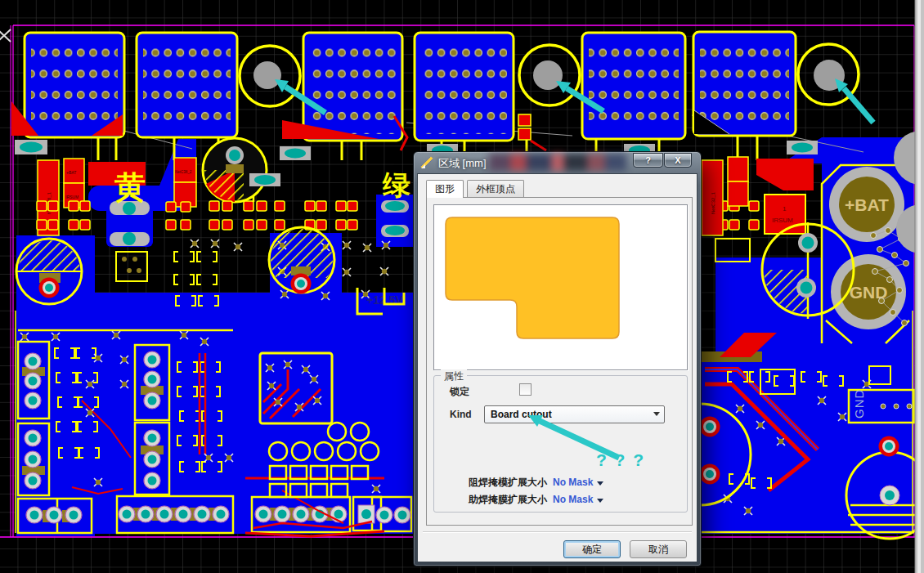 The height and width of the screenshot is (573, 924). Describe the element at coordinates (463, 163) in the screenshot. I see `dialog-title: 区域 [mm]` at that location.